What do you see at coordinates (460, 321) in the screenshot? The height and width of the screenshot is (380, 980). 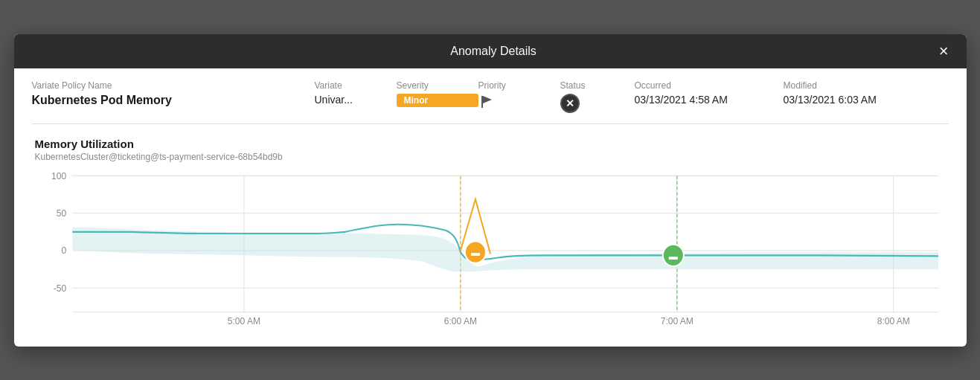 I see `svg-text: 6:00 AM` at bounding box center [460, 321].